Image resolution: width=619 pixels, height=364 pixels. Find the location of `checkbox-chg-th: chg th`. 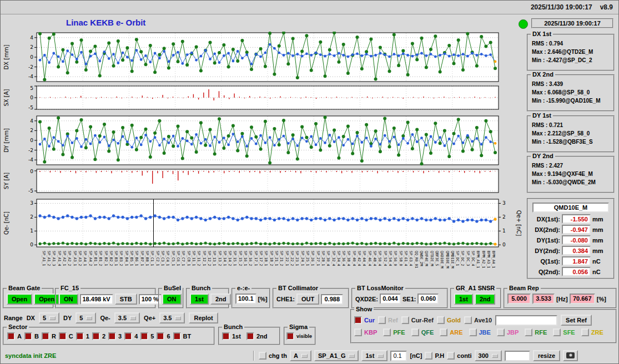

checkbox-chg-th: chg th is located at coordinates (273, 356).